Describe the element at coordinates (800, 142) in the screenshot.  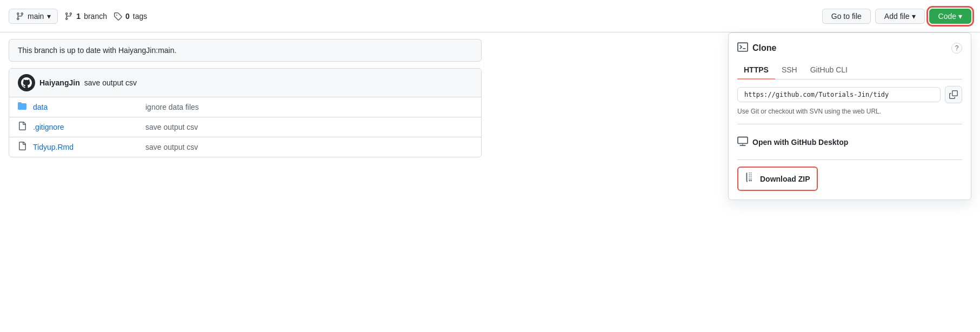
I see `open-desktop-label: Open with GitHub Desktop` at that location.